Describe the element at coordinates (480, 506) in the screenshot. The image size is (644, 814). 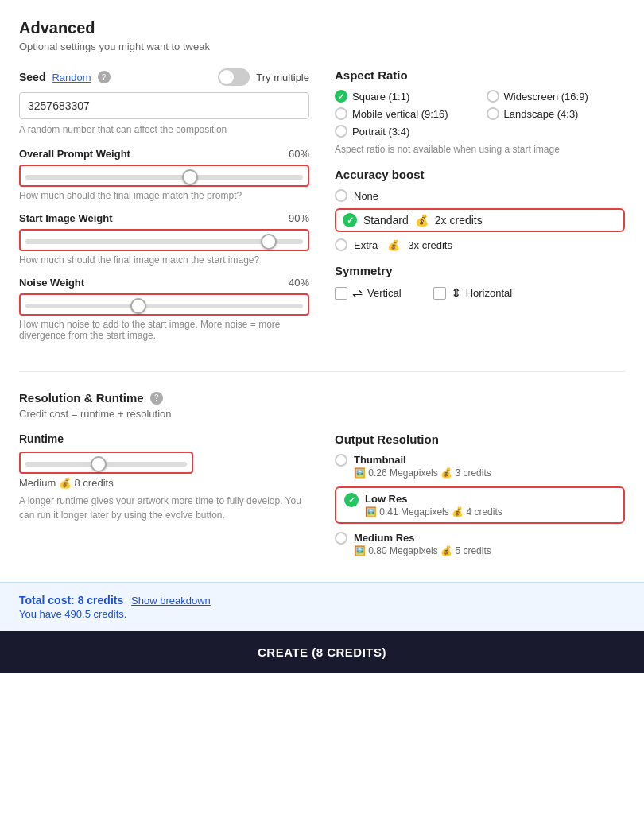
I see `output-resolution-options: Thumbnail 🖼️ 0.26 Megapixels 💰 3 credits…` at that location.